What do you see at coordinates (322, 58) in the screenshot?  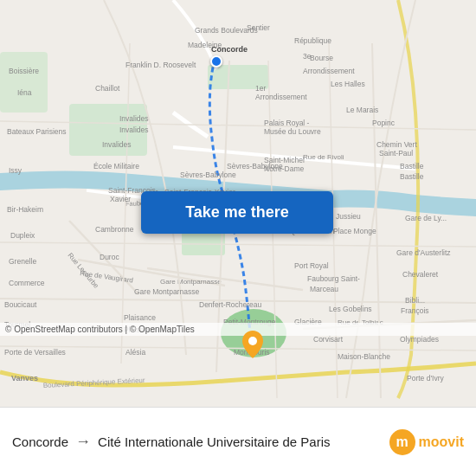 I see `svg-text: Bourse` at bounding box center [322, 58].